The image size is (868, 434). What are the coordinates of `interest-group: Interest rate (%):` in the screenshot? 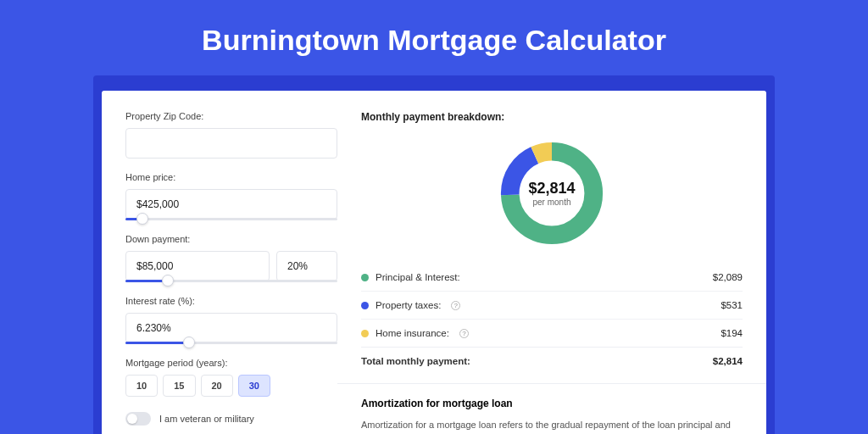 It's located at (231, 320).